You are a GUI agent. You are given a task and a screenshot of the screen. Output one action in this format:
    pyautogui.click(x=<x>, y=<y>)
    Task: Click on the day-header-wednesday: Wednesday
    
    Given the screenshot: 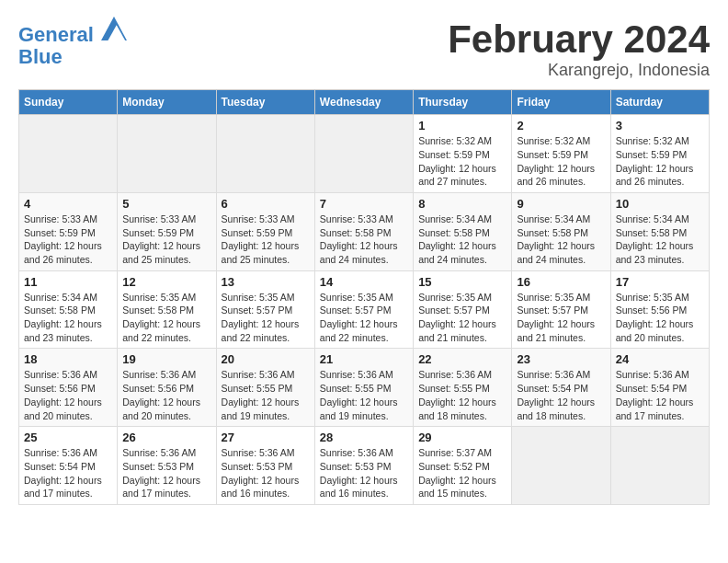 What is the action you would take?
    pyautogui.click(x=364, y=103)
    